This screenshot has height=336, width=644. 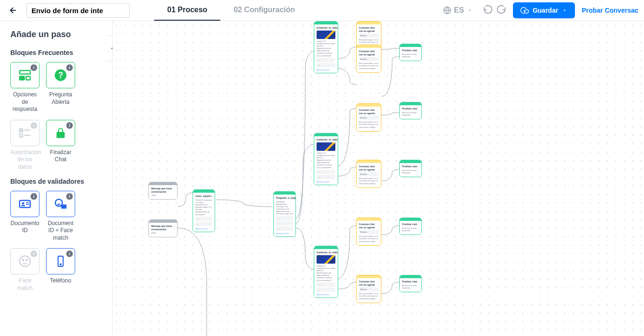 What do you see at coordinates (25, 75) in the screenshot?
I see `options-icon` at bounding box center [25, 75].